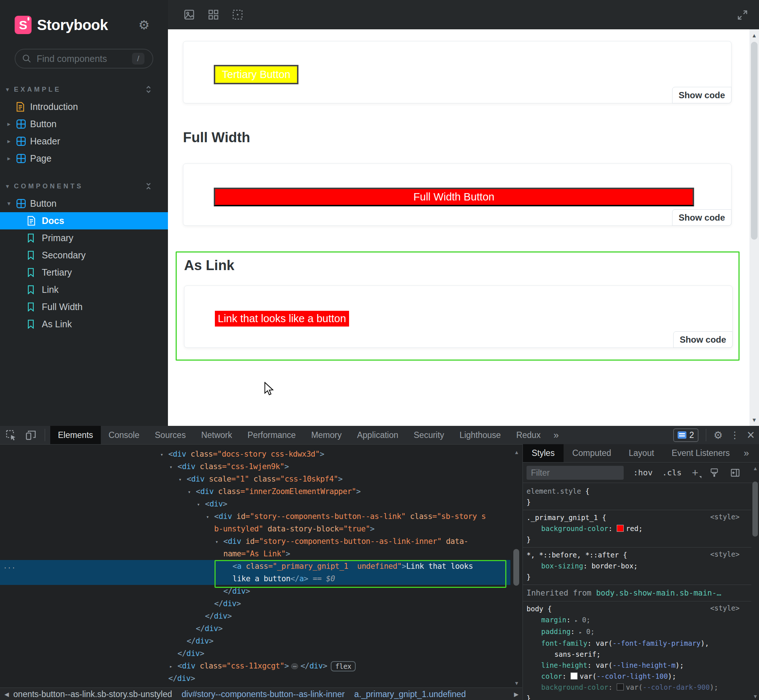  I want to click on breadcrumb-forward-icon: ▶, so click(516, 694).